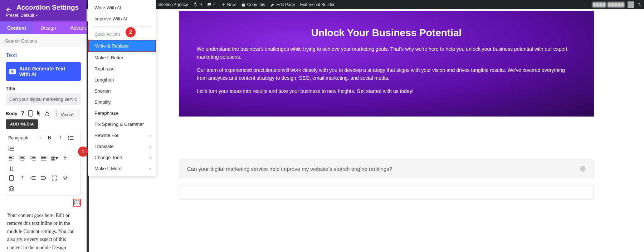 The width and height of the screenshot is (644, 252). I want to click on copy-this: Copy this, so click(253, 5).